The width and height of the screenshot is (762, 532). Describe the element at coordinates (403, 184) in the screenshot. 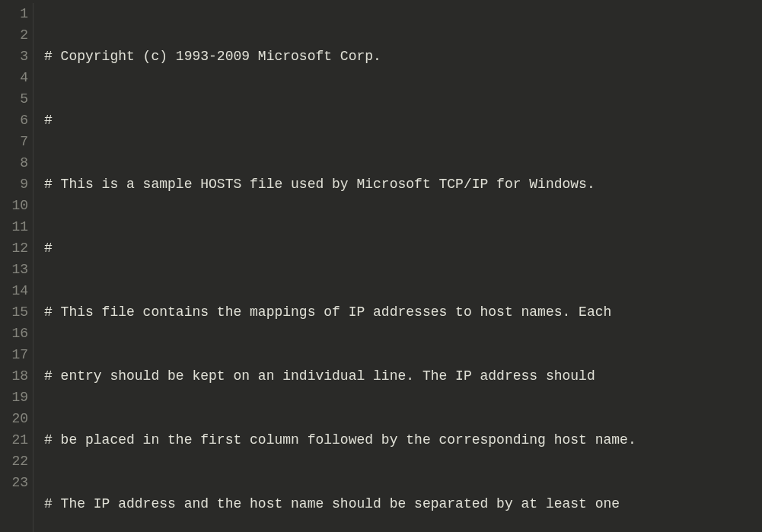

I see `code-line: # This is a sample HOSTS file used by Mi…` at that location.